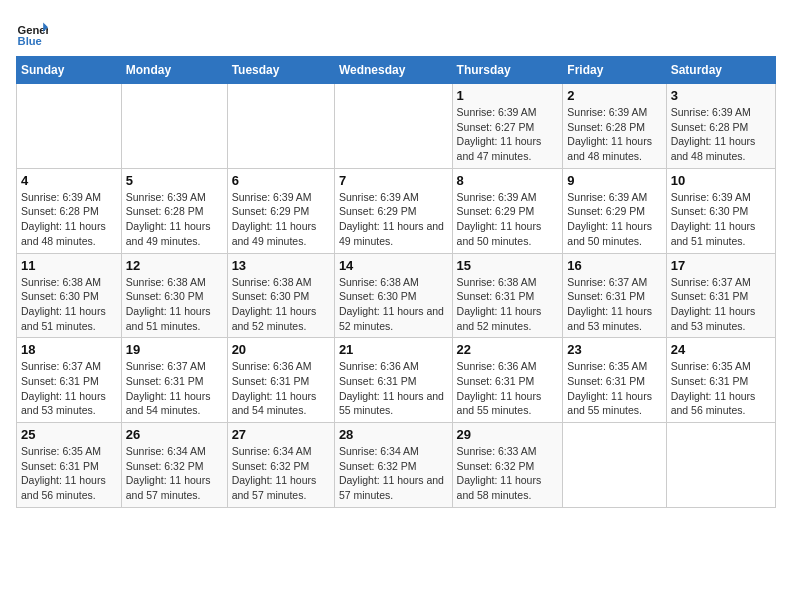  What do you see at coordinates (174, 70) in the screenshot?
I see `day-header-monday: Monday` at bounding box center [174, 70].